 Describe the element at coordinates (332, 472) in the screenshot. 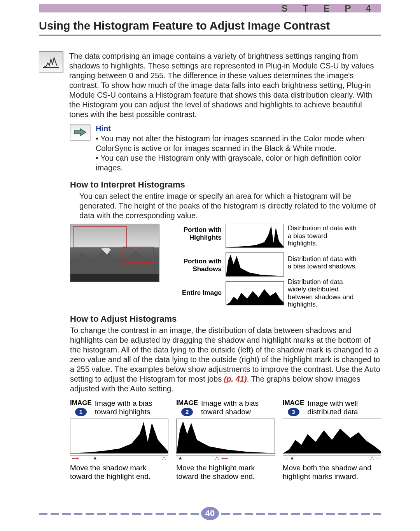

I see `example-caption: Move both the shadow and highlight marks…` at that location.